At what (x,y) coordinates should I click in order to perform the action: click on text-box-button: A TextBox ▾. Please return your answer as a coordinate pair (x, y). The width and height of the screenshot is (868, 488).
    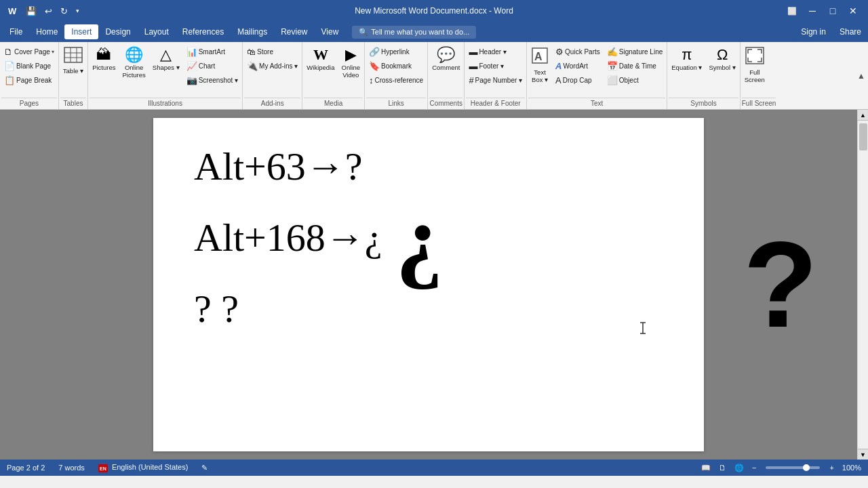
    Looking at the image, I should click on (540, 65).